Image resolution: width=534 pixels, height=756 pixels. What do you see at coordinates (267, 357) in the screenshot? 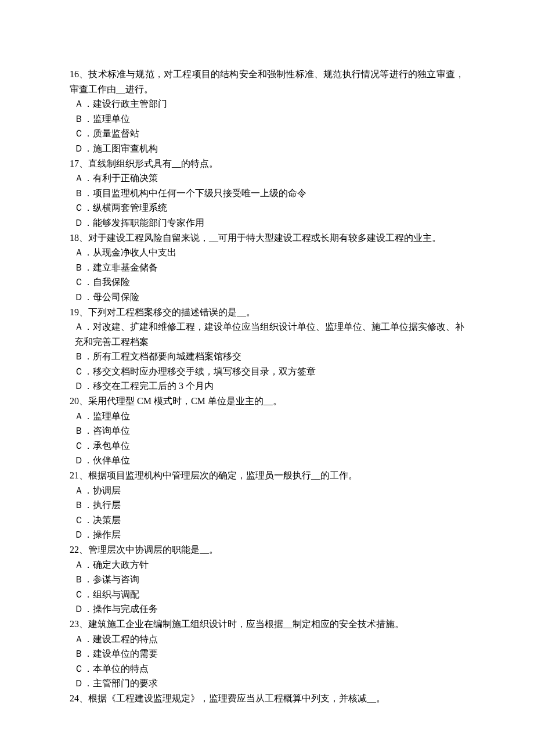
I see `option-b: Ｂ．所有工程文档都要向城建档案馆移交` at bounding box center [267, 357].